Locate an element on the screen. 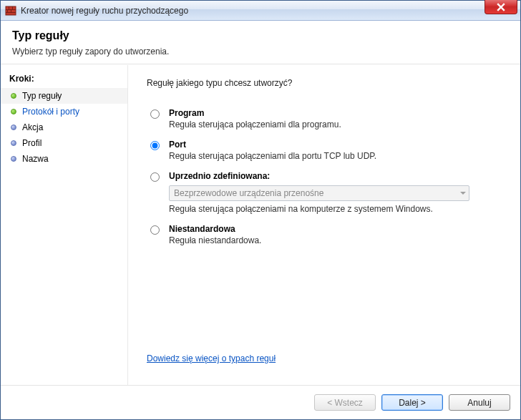 Image resolution: width=521 pixels, height=420 pixels. footer: < Wstecz Dalej > Anuluj is located at coordinates (260, 402).